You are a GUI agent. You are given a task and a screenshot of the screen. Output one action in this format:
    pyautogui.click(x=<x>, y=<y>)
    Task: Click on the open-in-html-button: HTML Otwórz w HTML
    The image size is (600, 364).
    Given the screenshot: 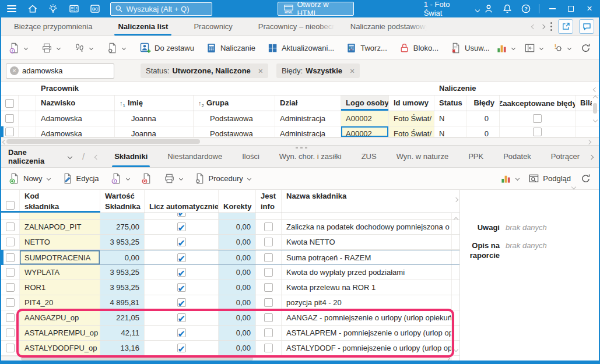 What is the action you would take?
    pyautogui.click(x=316, y=9)
    